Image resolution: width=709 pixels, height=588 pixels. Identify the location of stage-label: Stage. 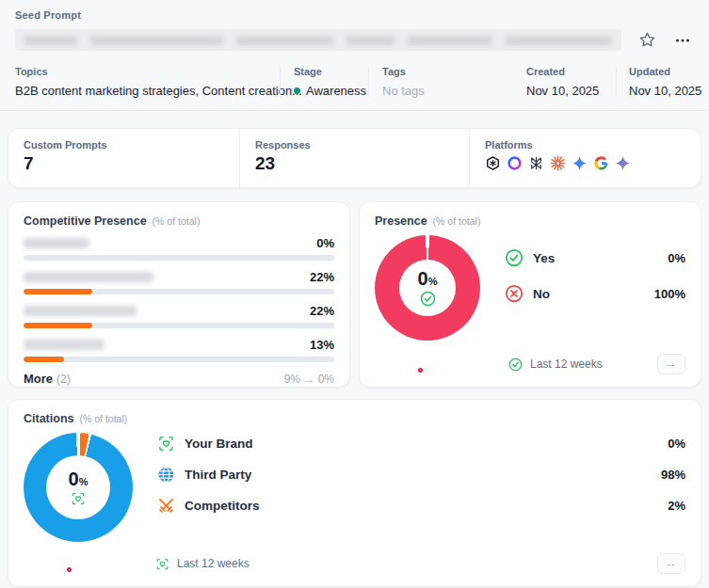
(324, 72).